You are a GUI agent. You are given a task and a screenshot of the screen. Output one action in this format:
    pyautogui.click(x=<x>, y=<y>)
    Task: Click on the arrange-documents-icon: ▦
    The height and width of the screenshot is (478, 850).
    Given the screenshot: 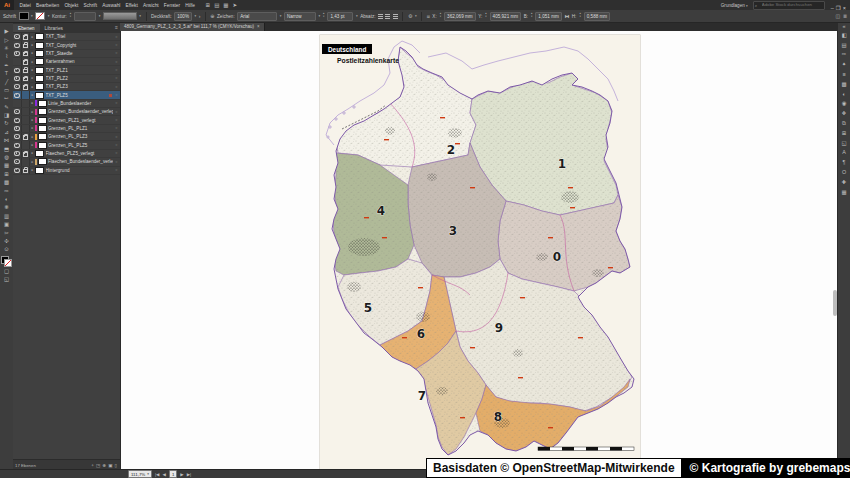 What is the action you would take?
    pyautogui.click(x=226, y=5)
    